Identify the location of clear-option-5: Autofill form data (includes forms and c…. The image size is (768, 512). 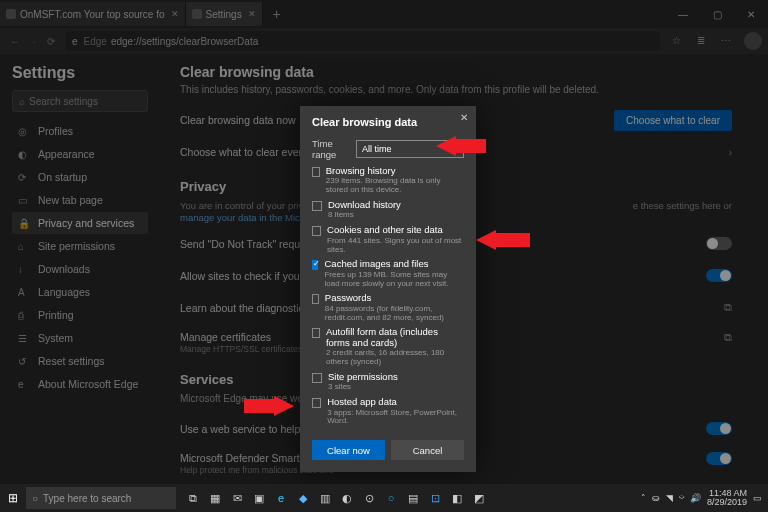
(388, 346).